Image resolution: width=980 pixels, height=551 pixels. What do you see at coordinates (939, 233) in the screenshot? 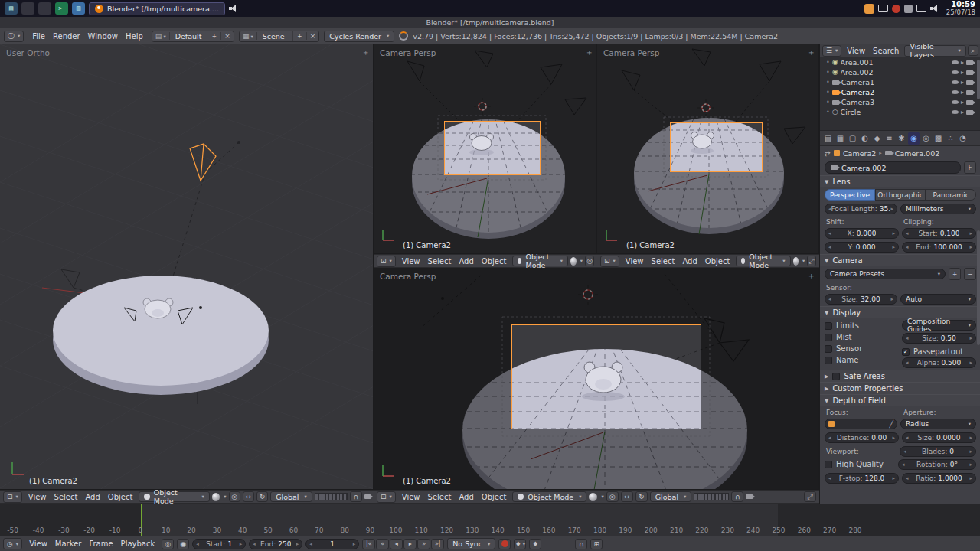
I see `clip-start-field: ◂Start:0.100▸` at bounding box center [939, 233].